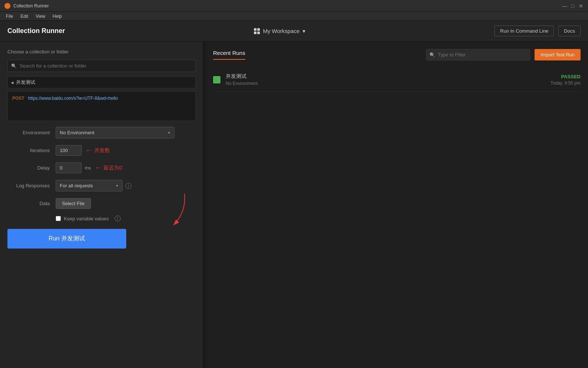 The height and width of the screenshot is (368, 588). Describe the element at coordinates (125, 151) in the screenshot. I see `iterations-control: 100 ← 并发数` at that location.